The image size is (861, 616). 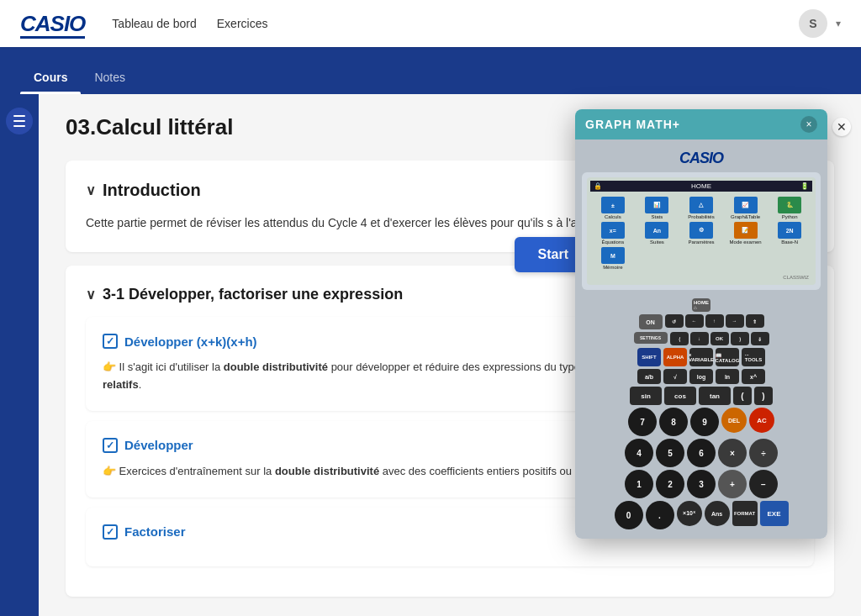 I want to click on chevron-intro-icon: ∨, so click(x=91, y=190).